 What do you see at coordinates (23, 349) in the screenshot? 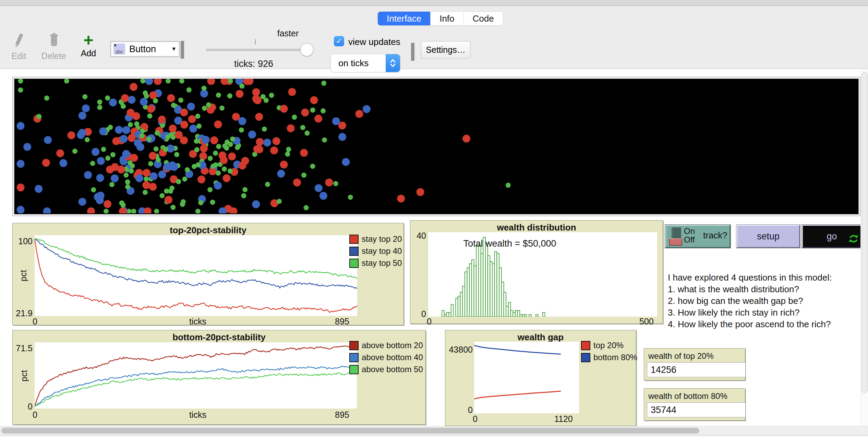
I see `y-axis-max: 71.5` at bounding box center [23, 349].